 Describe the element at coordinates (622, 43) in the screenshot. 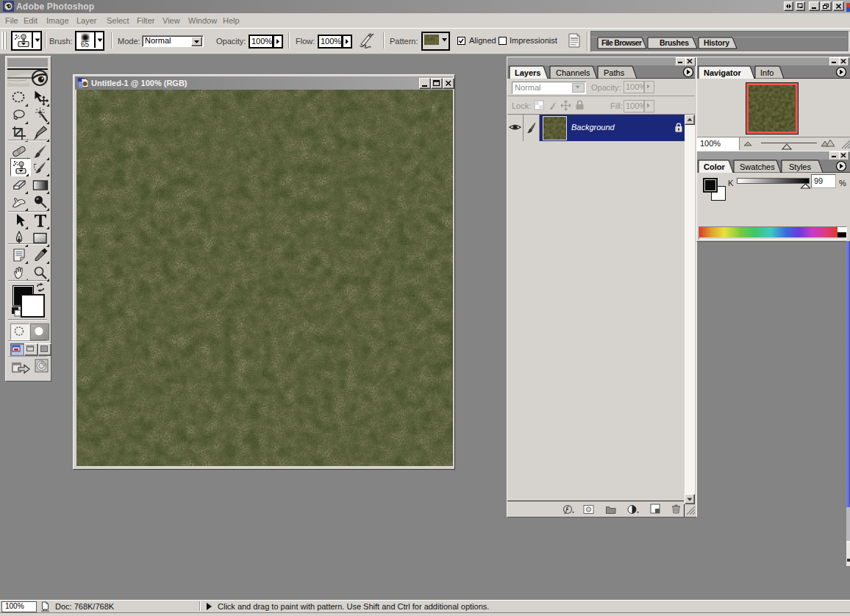

I see `svg-text: File Browser` at that location.